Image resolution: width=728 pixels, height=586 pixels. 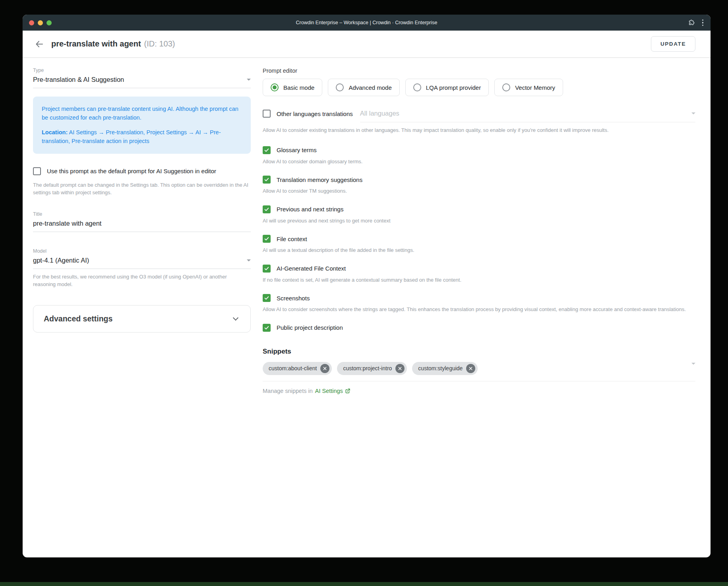 What do you see at coordinates (39, 44) in the screenshot?
I see `back-button` at bounding box center [39, 44].